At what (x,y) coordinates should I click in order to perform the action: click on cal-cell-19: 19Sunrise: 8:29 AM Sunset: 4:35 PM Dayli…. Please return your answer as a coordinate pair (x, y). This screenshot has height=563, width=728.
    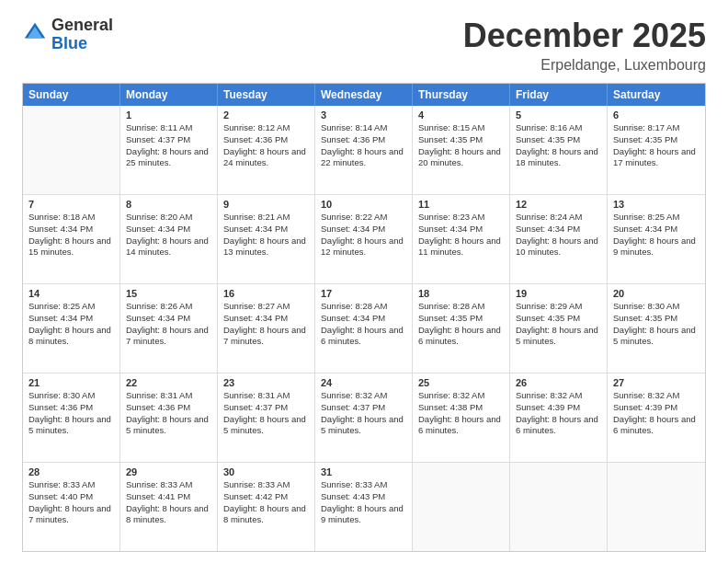
    Looking at the image, I should click on (559, 328).